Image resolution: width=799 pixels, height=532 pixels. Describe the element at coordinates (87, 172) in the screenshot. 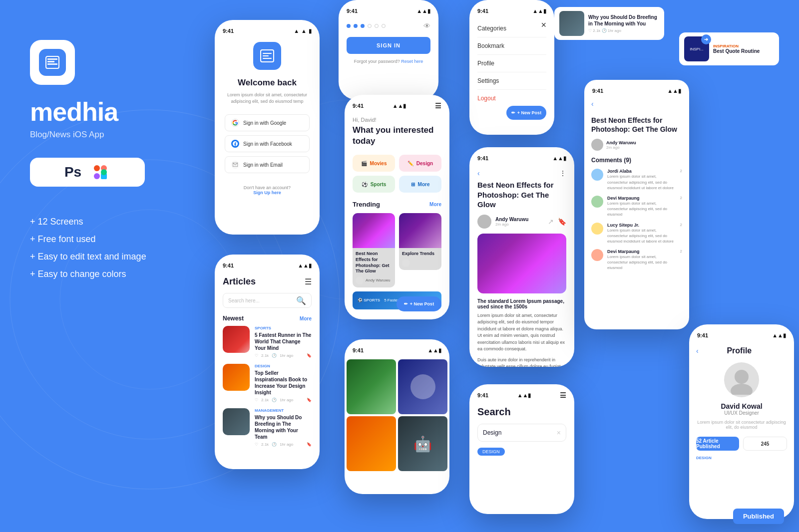

I see `tool-badges: Ps` at that location.